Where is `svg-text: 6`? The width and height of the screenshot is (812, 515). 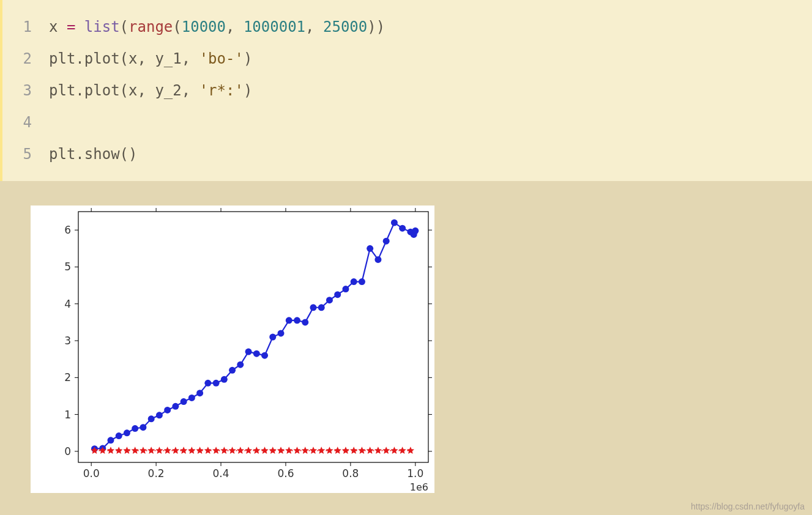 svg-text: 6 is located at coordinates (67, 230).